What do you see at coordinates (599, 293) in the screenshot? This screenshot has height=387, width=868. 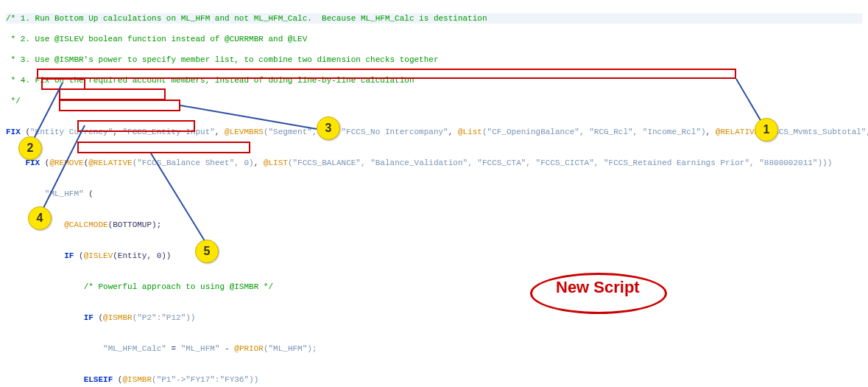 I see `new-script-ellipse` at bounding box center [599, 293].